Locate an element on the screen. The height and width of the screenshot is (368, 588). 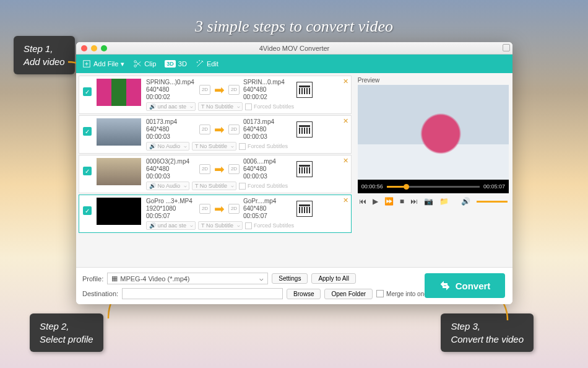
next-frame-button: ⏩ is located at coordinates (389, 201).